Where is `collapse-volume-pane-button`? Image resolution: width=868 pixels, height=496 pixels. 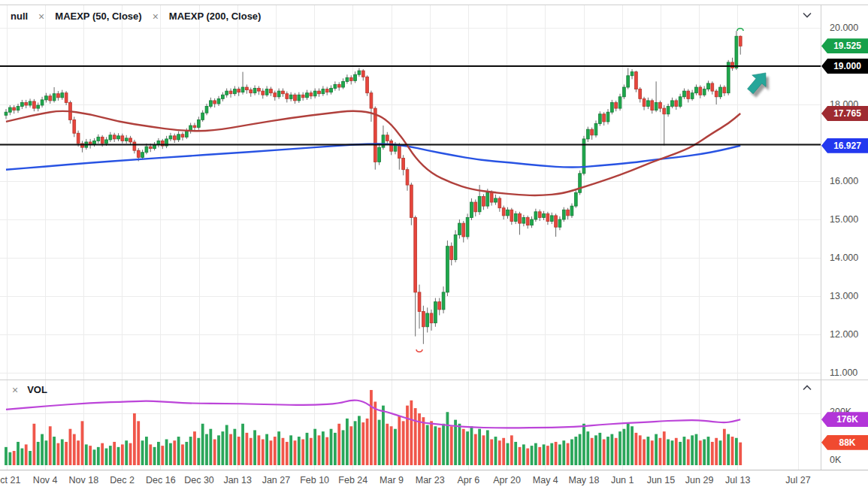 collapse-volume-pane-button is located at coordinates (811, 390).